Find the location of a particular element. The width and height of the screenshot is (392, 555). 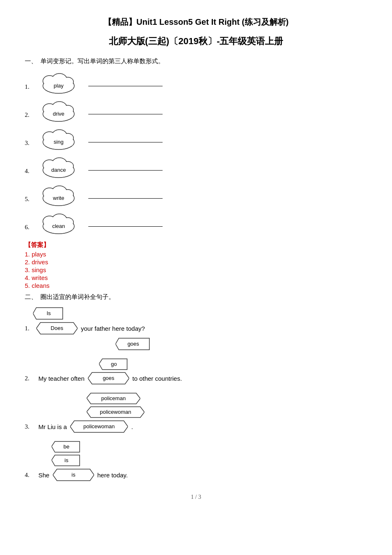

section2-instruction: 圈出适宜的单词补全句子。 is located at coordinates (78, 297).